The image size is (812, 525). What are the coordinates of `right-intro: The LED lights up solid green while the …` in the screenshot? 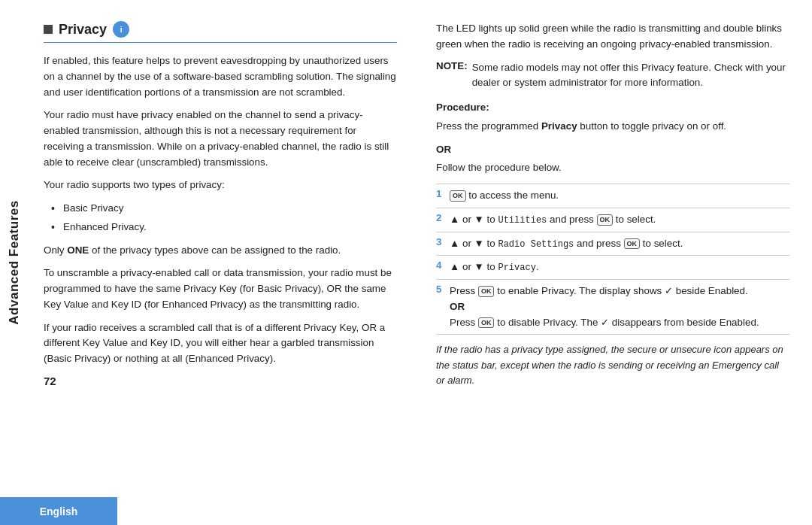 It's located at (613, 37).